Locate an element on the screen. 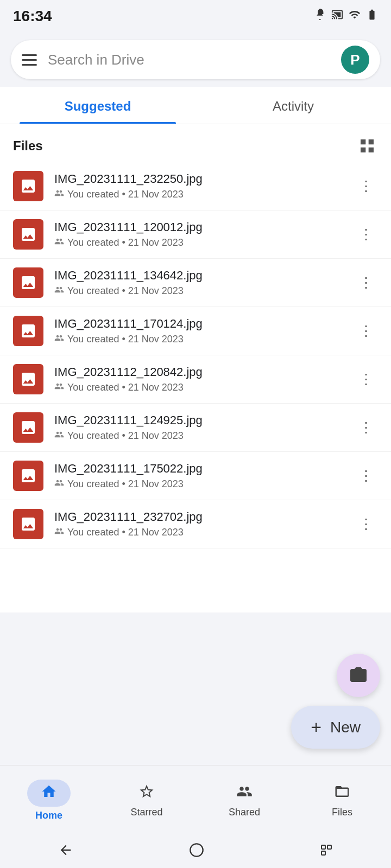 Image resolution: width=391 pixels, height=868 pixels. fab-new-button: + New is located at coordinates (336, 727).